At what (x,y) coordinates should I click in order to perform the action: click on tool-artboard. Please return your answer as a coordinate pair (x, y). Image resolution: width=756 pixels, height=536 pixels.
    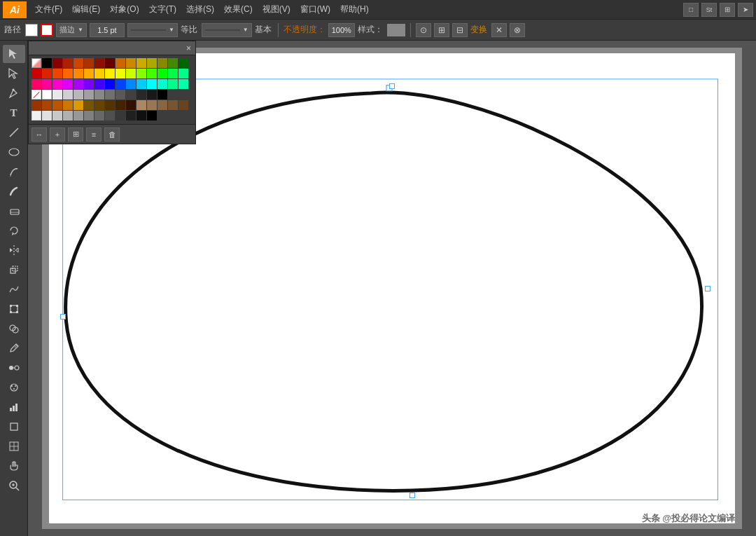
    Looking at the image, I should click on (14, 427).